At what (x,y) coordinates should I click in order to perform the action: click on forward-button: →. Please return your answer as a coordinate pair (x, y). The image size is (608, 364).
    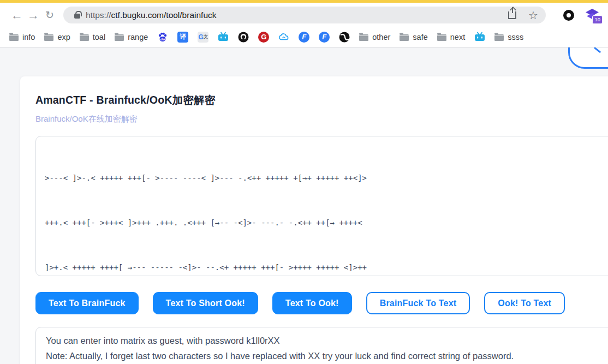
    Looking at the image, I should click on (33, 15).